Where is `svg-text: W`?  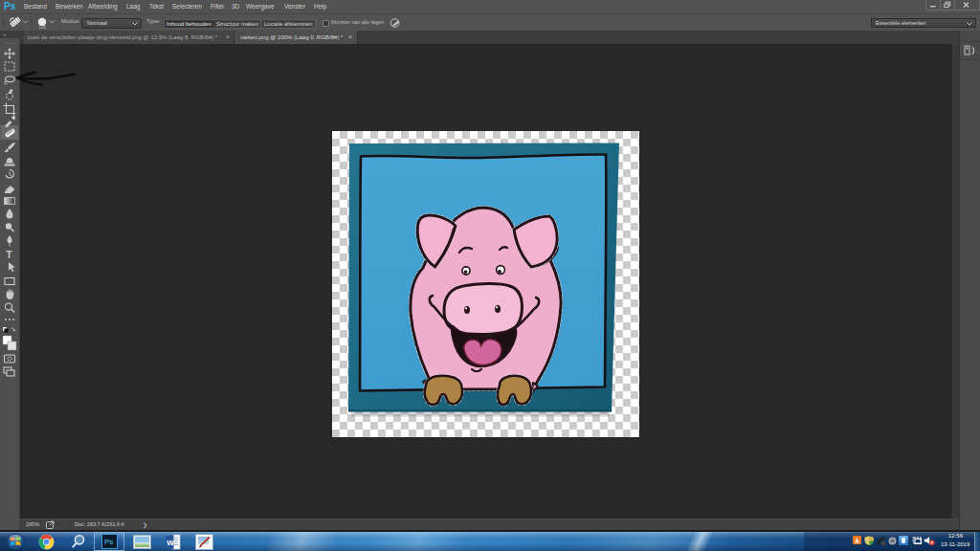 svg-text: W is located at coordinates (170, 543).